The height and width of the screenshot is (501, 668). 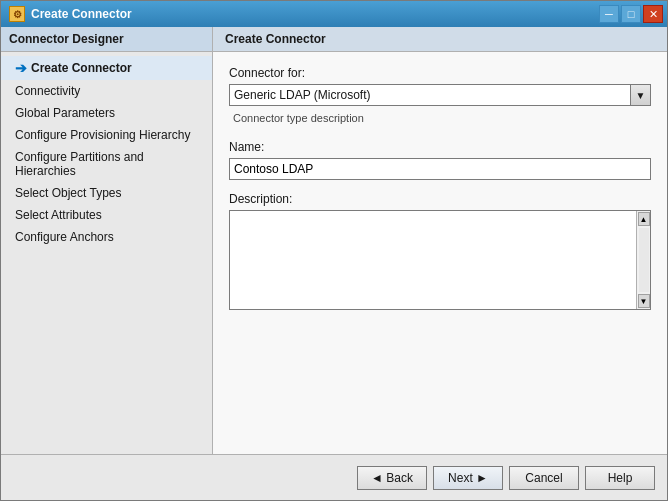 What do you see at coordinates (21, 68) in the screenshot?
I see `arrow-icon: ➔` at bounding box center [21, 68].